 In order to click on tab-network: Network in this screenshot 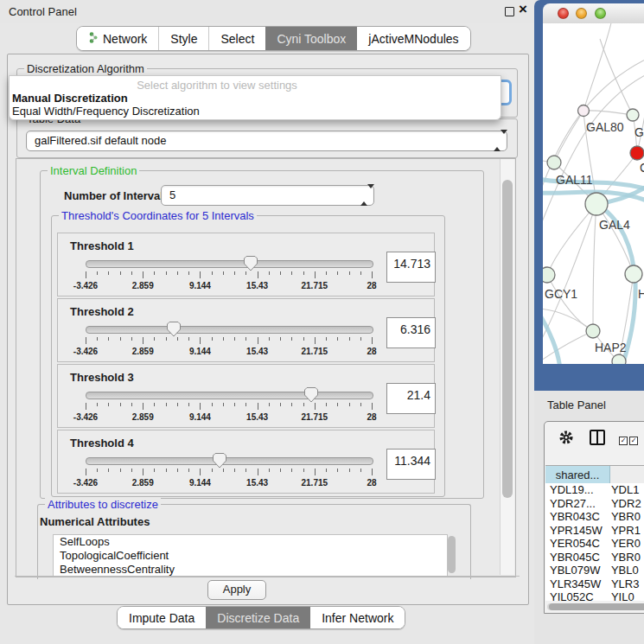, I will do `click(118, 38)`.